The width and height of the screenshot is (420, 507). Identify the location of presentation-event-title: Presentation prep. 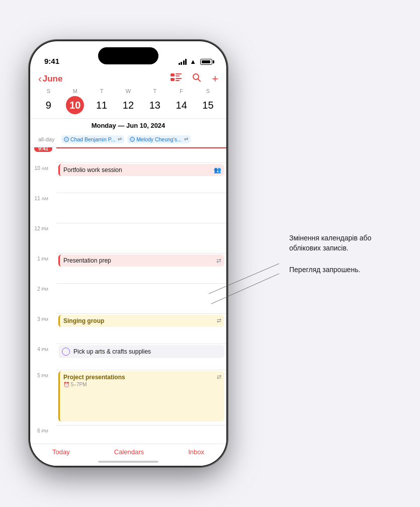
(88, 261).